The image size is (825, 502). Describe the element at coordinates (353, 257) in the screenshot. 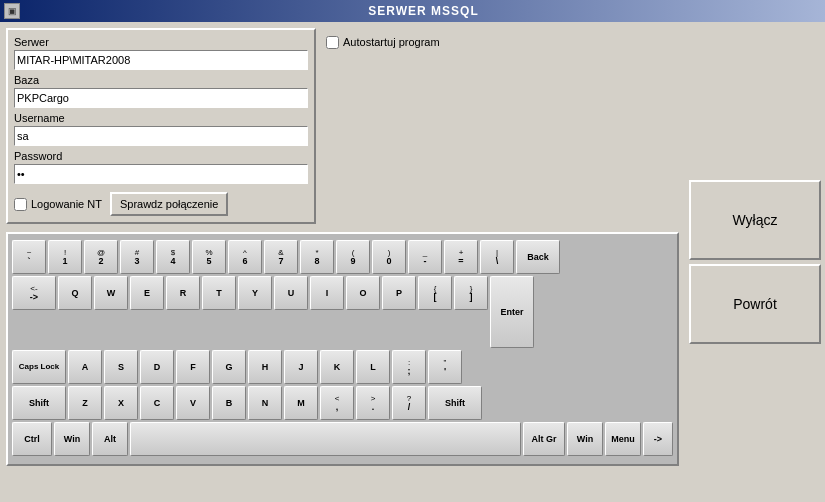

I see `key-9: (9` at that location.